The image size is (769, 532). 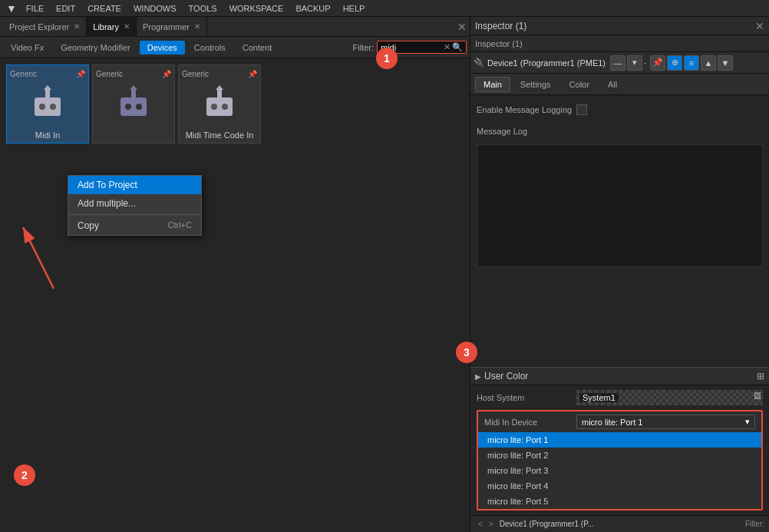 What do you see at coordinates (219, 104) in the screenshot?
I see `device-card-midi-tc: Generic 📌 Midi Time Code In` at bounding box center [219, 104].